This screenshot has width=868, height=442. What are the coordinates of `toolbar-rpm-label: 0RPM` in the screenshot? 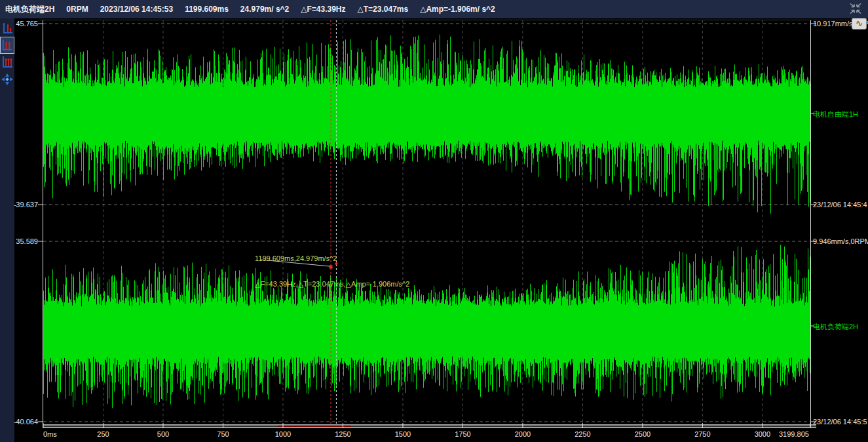 It's located at (77, 9).